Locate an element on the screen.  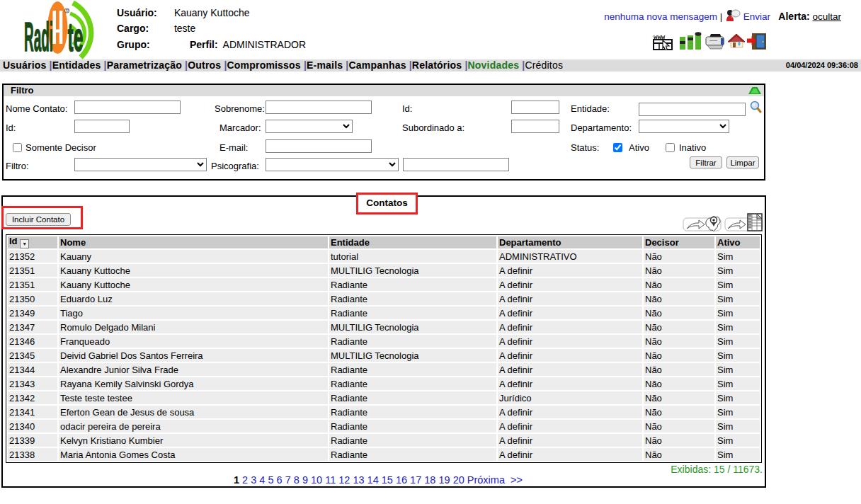
svg-text: R is located at coordinates (67, 11).